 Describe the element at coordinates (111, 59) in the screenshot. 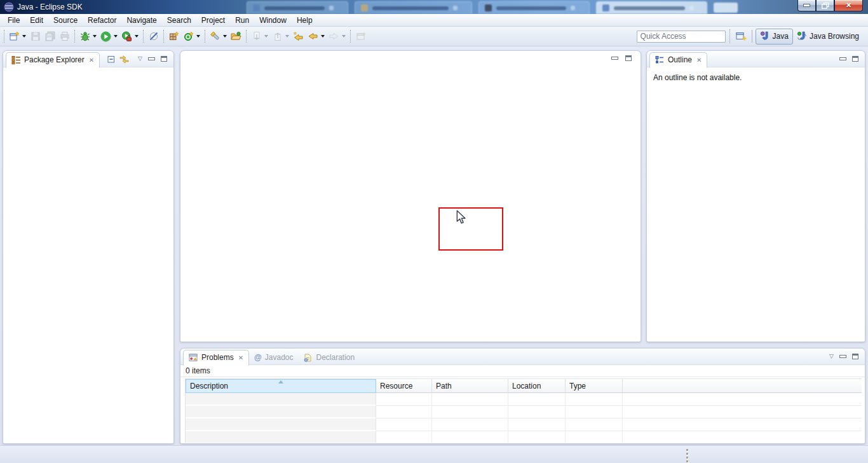

I see `collapse-all-button` at that location.